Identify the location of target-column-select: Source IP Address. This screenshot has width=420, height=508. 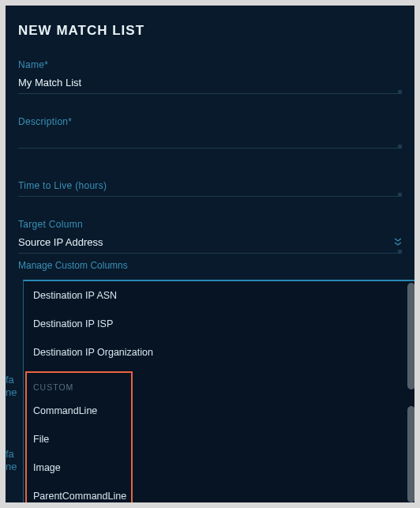
(210, 245).